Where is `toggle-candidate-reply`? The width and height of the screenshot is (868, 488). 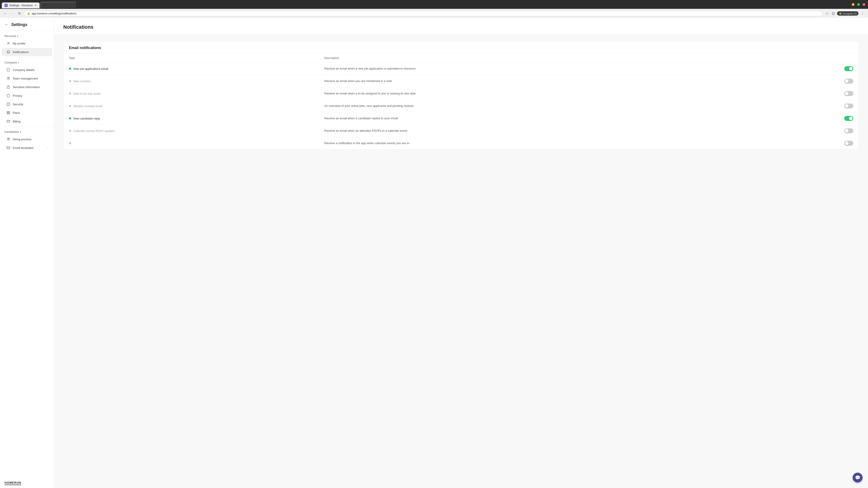 toggle-candidate-reply is located at coordinates (849, 119).